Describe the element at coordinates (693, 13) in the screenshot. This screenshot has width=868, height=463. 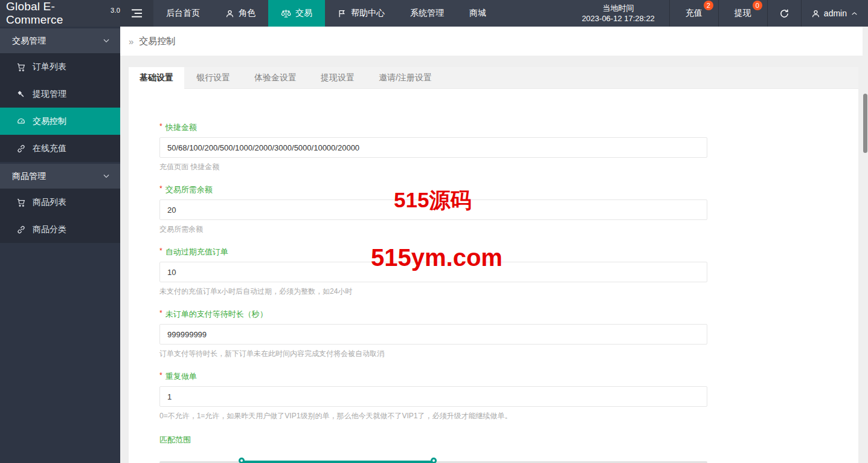
I see `recharge-button: 充值 2` at that location.